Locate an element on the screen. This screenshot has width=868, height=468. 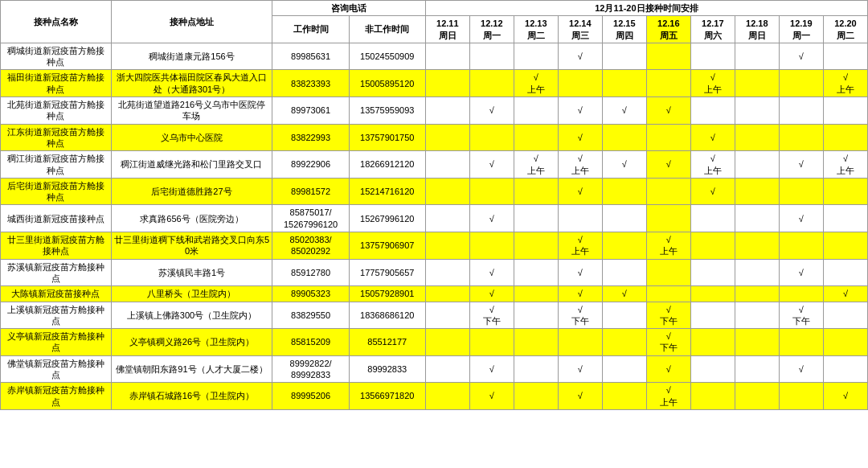
cell-work-1: 83823393 is located at coordinates (310, 84).